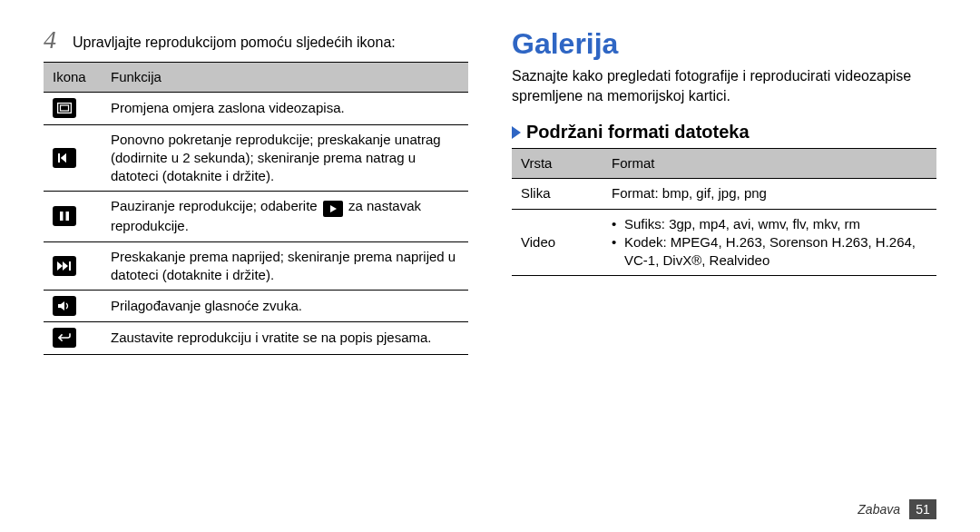 Image resolution: width=980 pixels, height=532 pixels. I want to click on table-row: Promjena omjera zaslona videozapisa., so click(256, 109).